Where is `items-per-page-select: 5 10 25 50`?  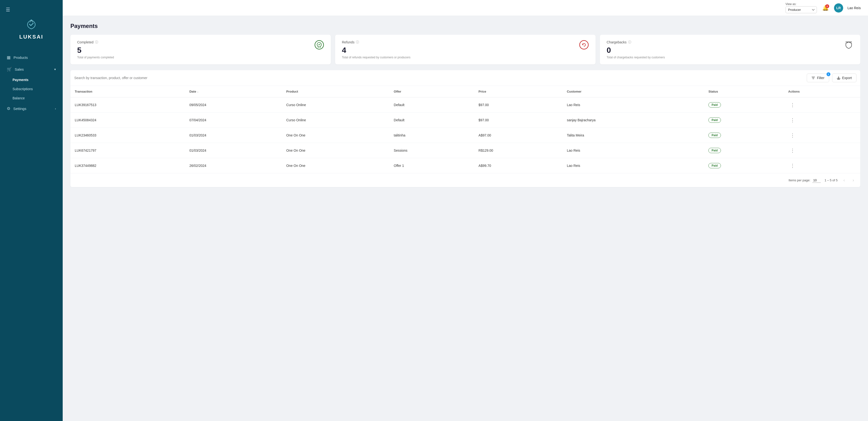
items-per-page-select: 5 10 25 50 is located at coordinates (817, 180).